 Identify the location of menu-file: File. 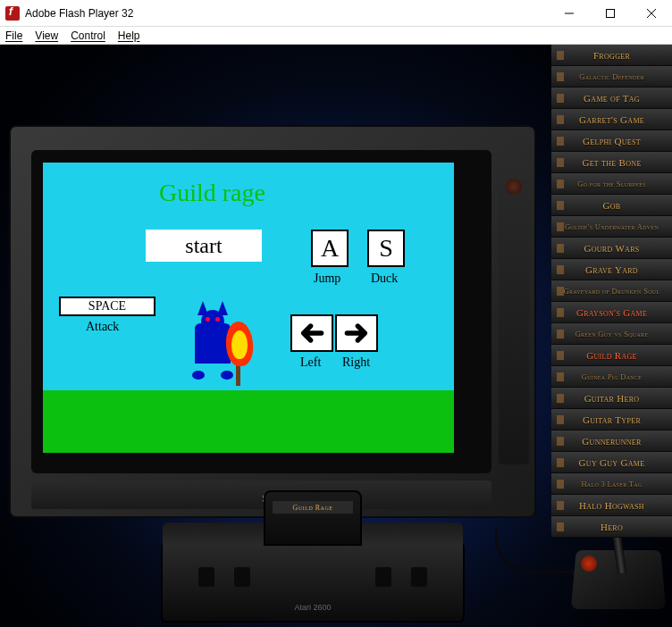
(14, 36).